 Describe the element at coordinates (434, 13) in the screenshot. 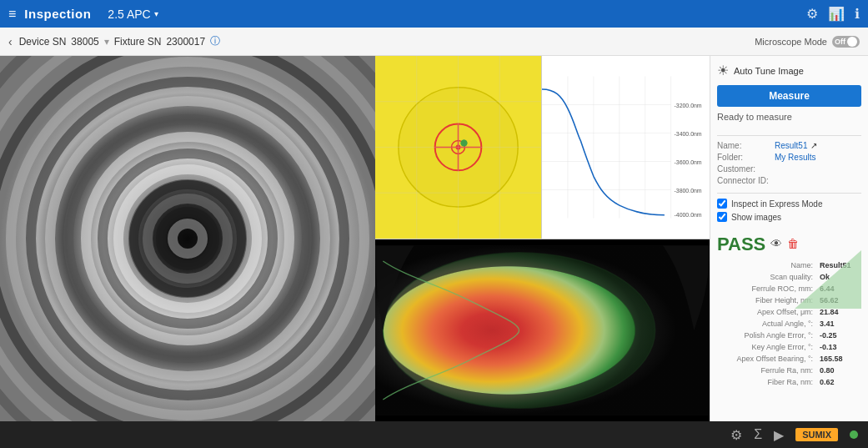

I see `topbar: ≡ Inspection 2.5 APC ▾ ⚙ 📊 ℹ` at that location.